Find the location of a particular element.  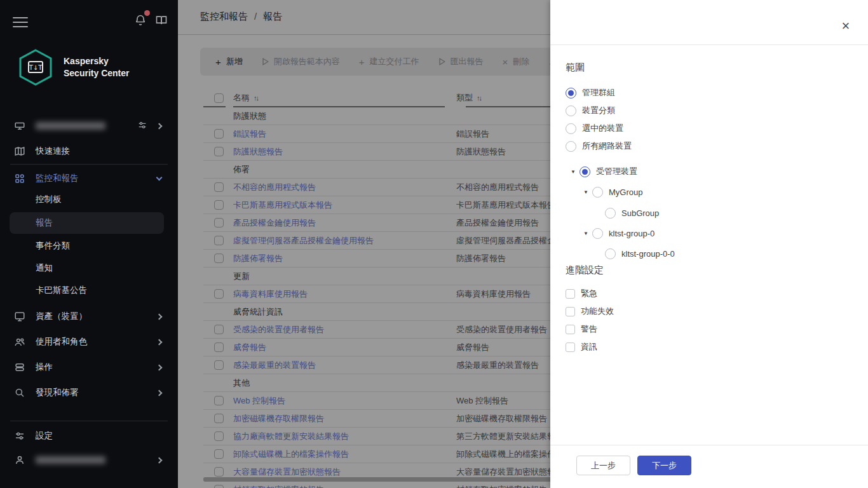

sidebar-item-notifications: 通知 is located at coordinates (89, 268).